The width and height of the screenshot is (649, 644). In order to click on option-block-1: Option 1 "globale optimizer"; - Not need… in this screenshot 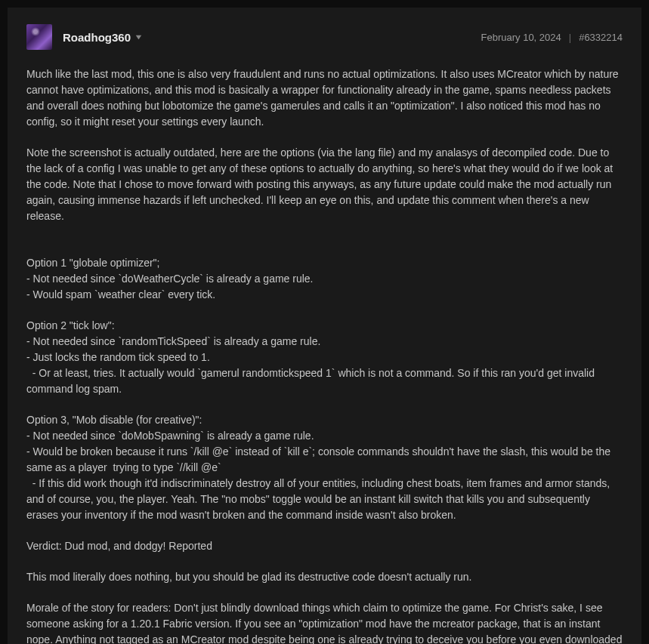, I will do `click(325, 279)`.